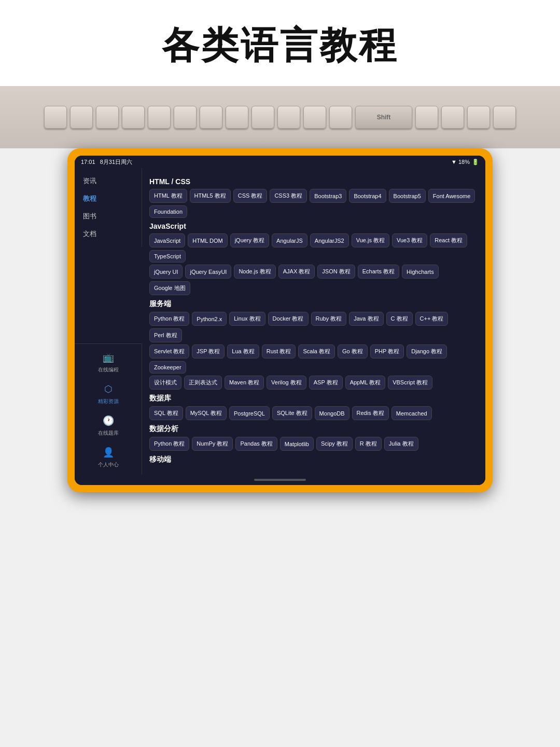  Describe the element at coordinates (207, 241) in the screenshot. I see `btn-html-dom: HTML DOM` at that location.